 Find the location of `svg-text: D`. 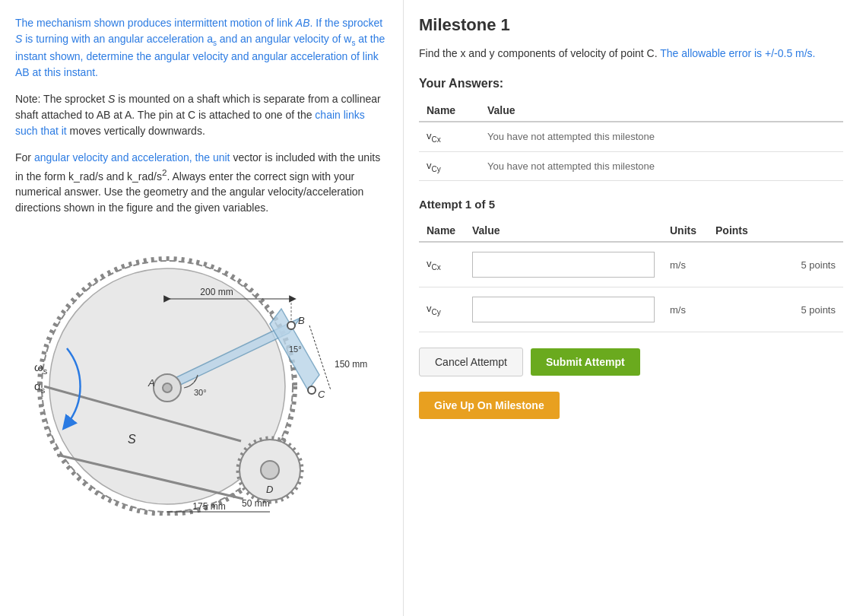

svg-text: D is located at coordinates (269, 490).